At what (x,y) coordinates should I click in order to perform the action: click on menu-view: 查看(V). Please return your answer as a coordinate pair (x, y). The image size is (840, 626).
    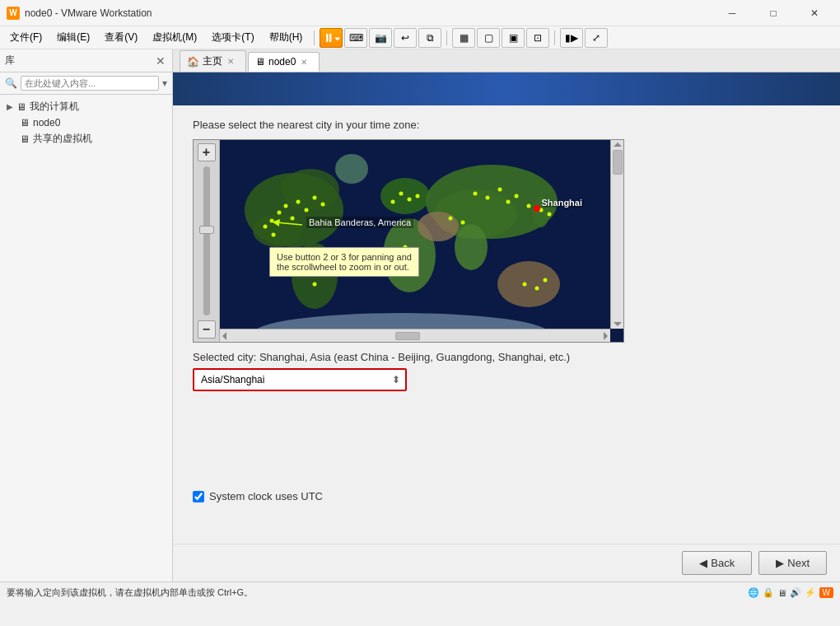
    Looking at the image, I should click on (121, 38).